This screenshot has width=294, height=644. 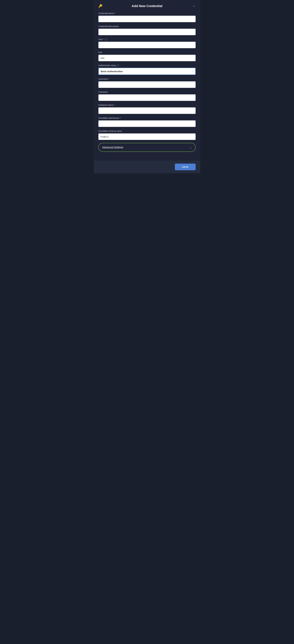 What do you see at coordinates (147, 98) in the screenshot?
I see `password-input` at bounding box center [147, 98].